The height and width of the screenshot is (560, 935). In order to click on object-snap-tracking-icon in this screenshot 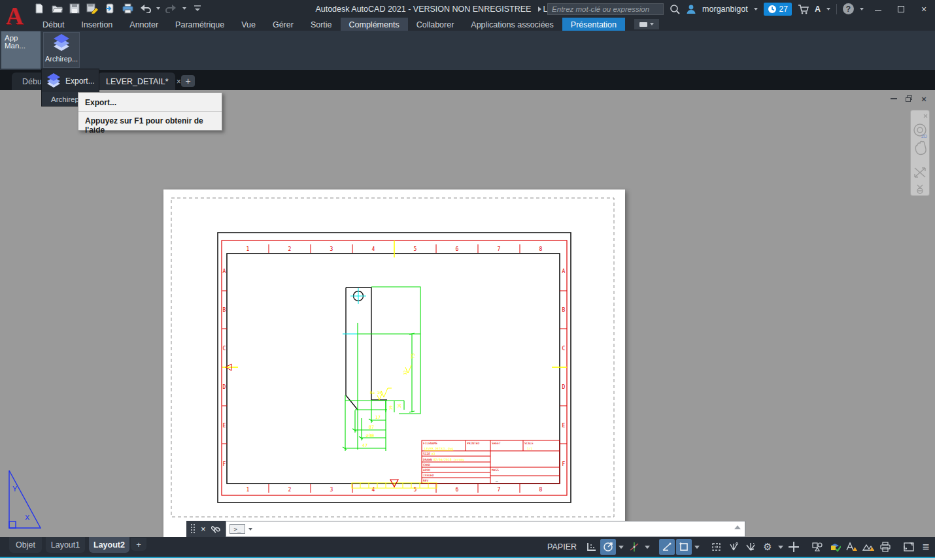, I will do `click(751, 547)`.